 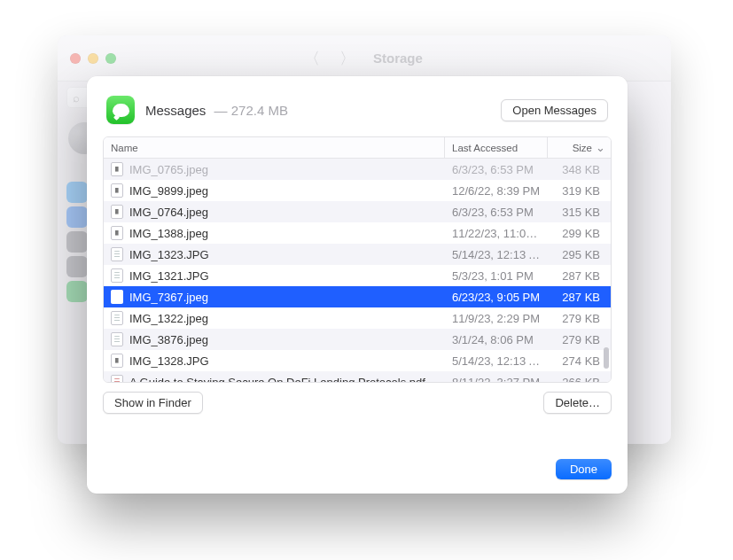 What do you see at coordinates (275, 169) in the screenshot?
I see `cell-name: IMG_0765.jpeg` at bounding box center [275, 169].